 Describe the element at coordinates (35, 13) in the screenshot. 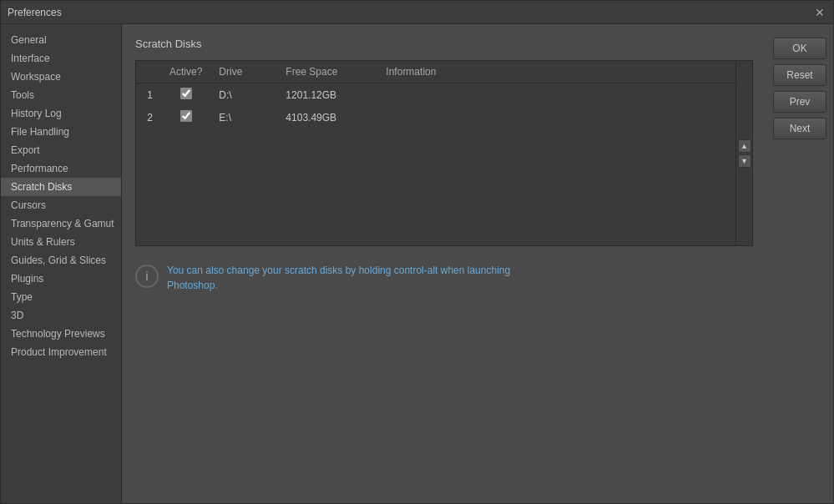

I see `dialog-title: Preferences` at that location.